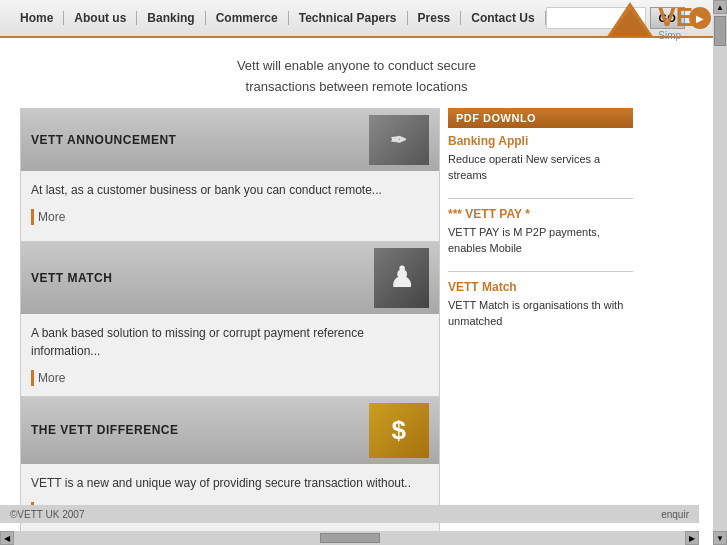  I want to click on nav-item-banking: Banking, so click(171, 18).